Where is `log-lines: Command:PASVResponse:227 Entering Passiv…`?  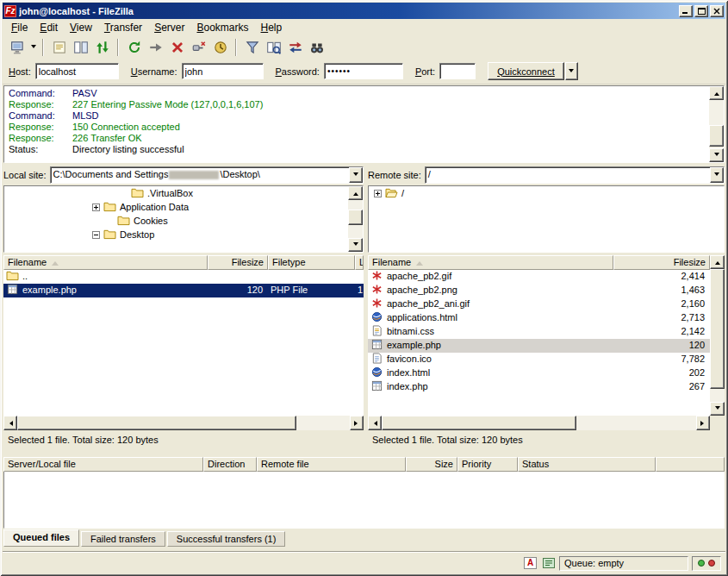 log-lines: Command:PASVResponse:227 Entering Passiv… is located at coordinates (357, 124).